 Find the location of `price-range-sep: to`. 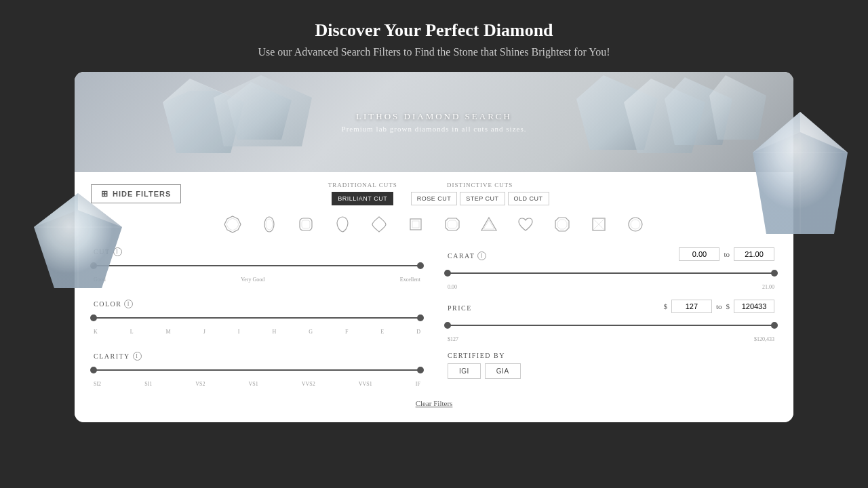

price-range-sep: to is located at coordinates (719, 306).